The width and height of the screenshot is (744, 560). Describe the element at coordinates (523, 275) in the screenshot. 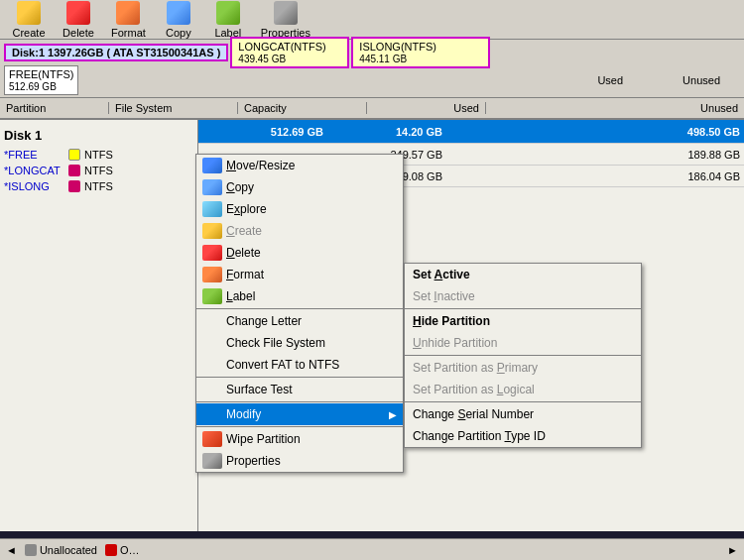

I see `submenu-set-active: Set Active` at that location.